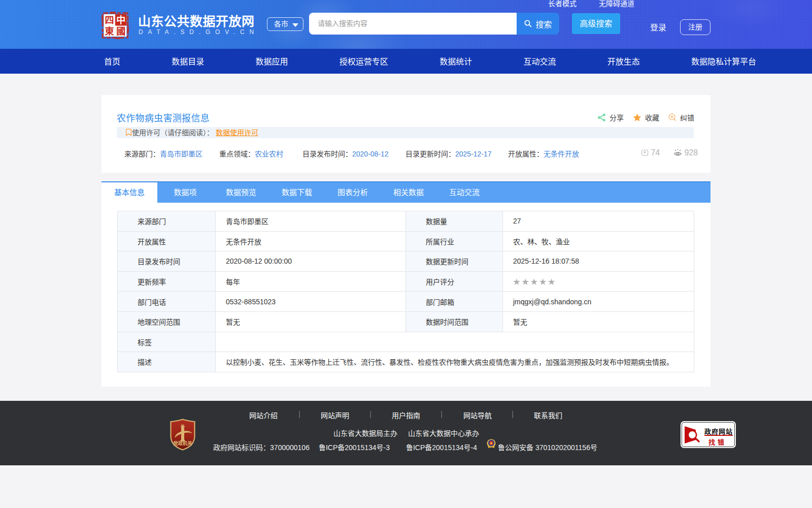 The height and width of the screenshot is (508, 812). What do you see at coordinates (110, 31) in the screenshot?
I see `svg-text: 東` at bounding box center [110, 31].